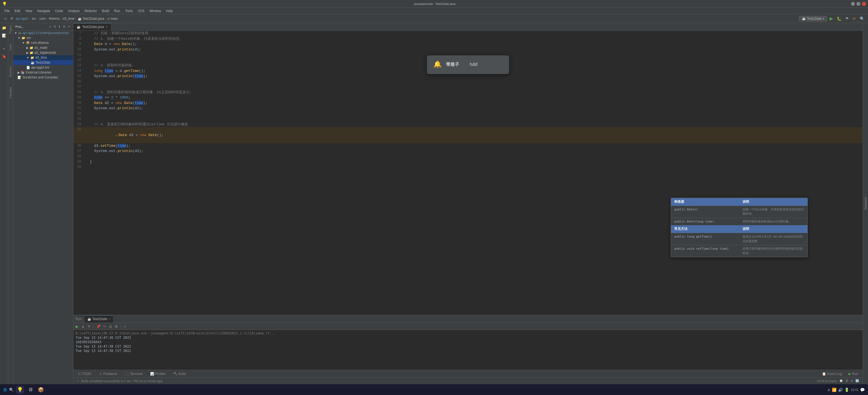  What do you see at coordinates (50, 27) in the screenshot?
I see `panel-locate-button: ⊙` at bounding box center [50, 27].